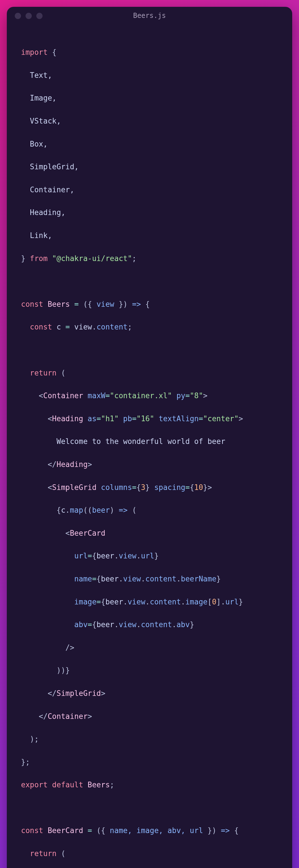  I want to click on maximize-icon, so click(39, 16).